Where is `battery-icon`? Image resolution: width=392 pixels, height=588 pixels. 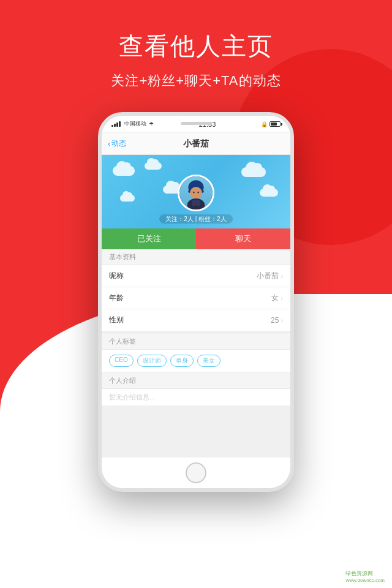 battery-icon is located at coordinates (275, 124).